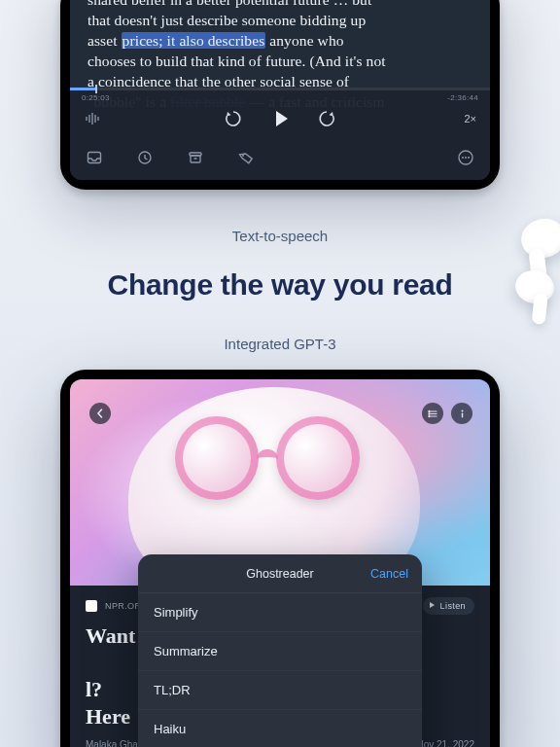 This screenshot has height=747, width=560. Describe the element at coordinates (280, 652) in the screenshot. I see `sheet-item-summarize: Summarize` at that location.